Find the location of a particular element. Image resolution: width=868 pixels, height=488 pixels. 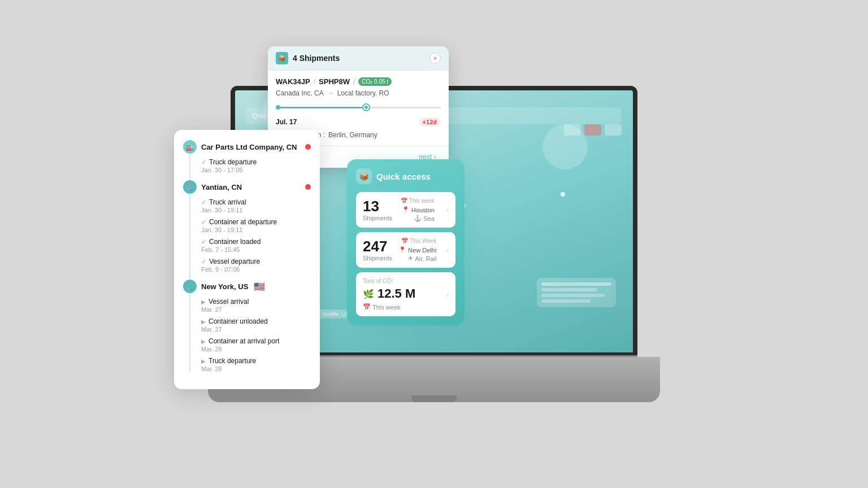

shipment-id-secondary: SPHP8W is located at coordinates (335, 81).